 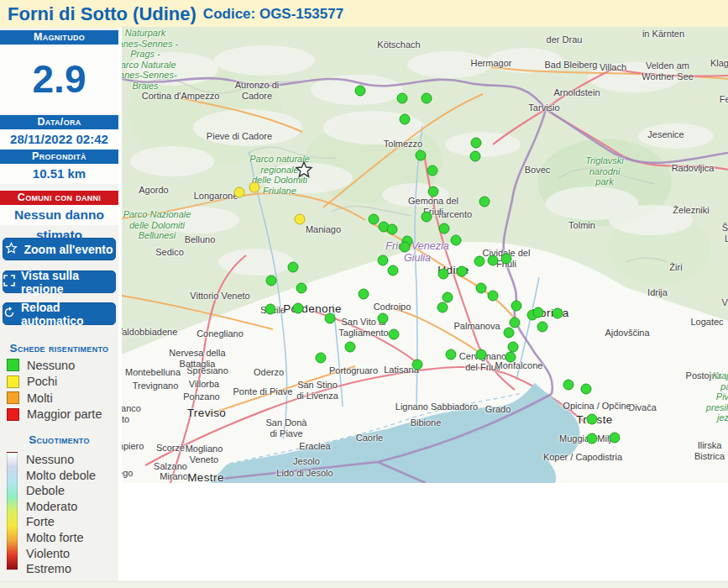 What do you see at coordinates (59, 314) in the screenshot?
I see `auto-reload-button: Reload automatico` at bounding box center [59, 314].